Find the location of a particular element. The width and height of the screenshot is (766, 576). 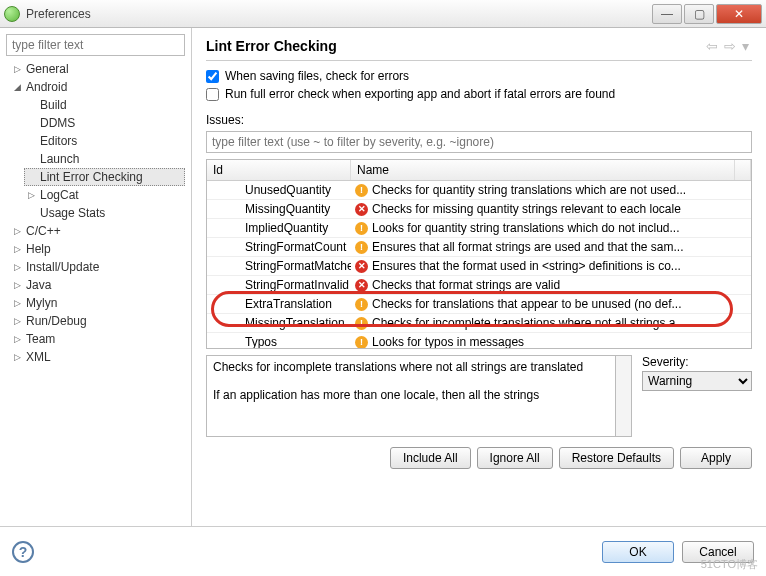

maximize-button: ▢ is located at coordinates (699, 14).